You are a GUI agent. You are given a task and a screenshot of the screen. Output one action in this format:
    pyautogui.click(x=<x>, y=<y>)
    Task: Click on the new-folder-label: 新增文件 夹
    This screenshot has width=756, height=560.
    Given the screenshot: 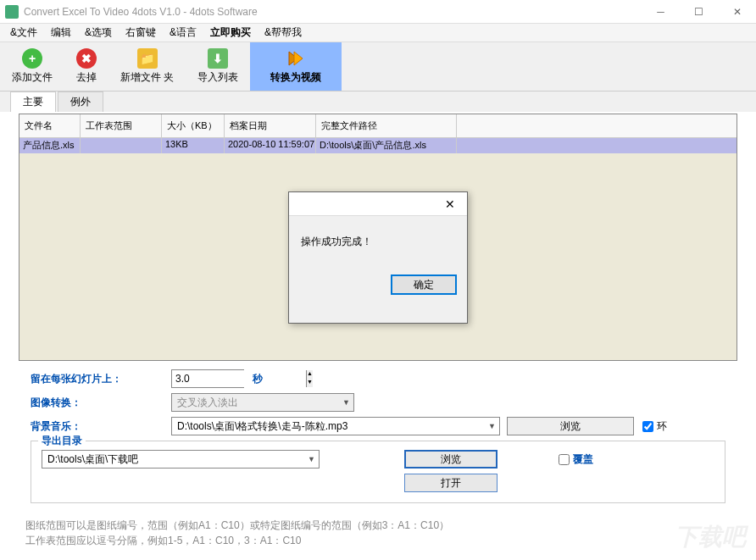 What is the action you would take?
    pyautogui.click(x=147, y=78)
    